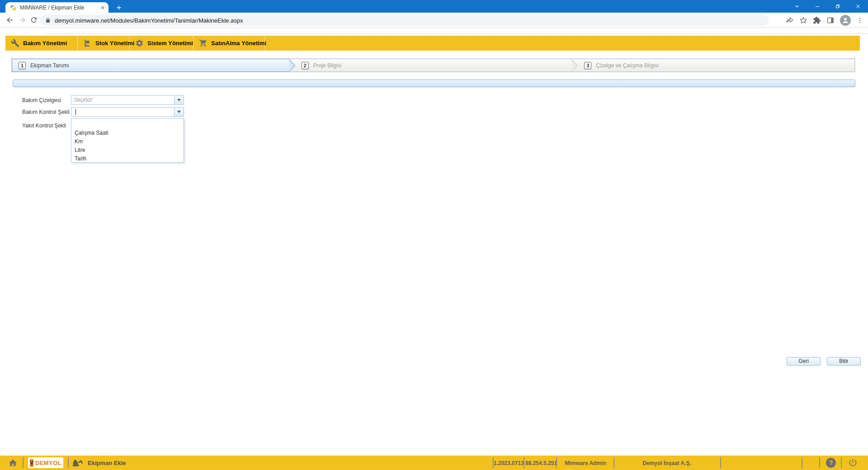 This screenshot has width=868, height=470. What do you see at coordinates (127, 142) in the screenshot?
I see `dropdown-option-km: Km` at bounding box center [127, 142].